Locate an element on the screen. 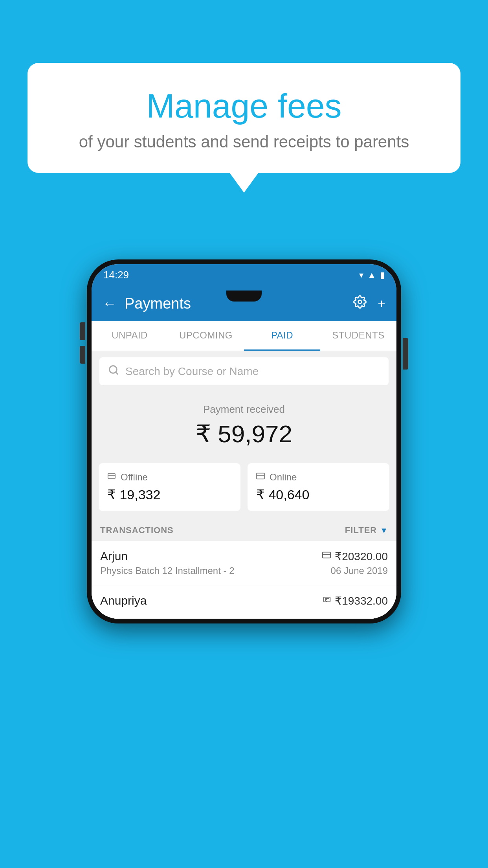  search-placeholder: Search by Course or Name is located at coordinates (192, 371).